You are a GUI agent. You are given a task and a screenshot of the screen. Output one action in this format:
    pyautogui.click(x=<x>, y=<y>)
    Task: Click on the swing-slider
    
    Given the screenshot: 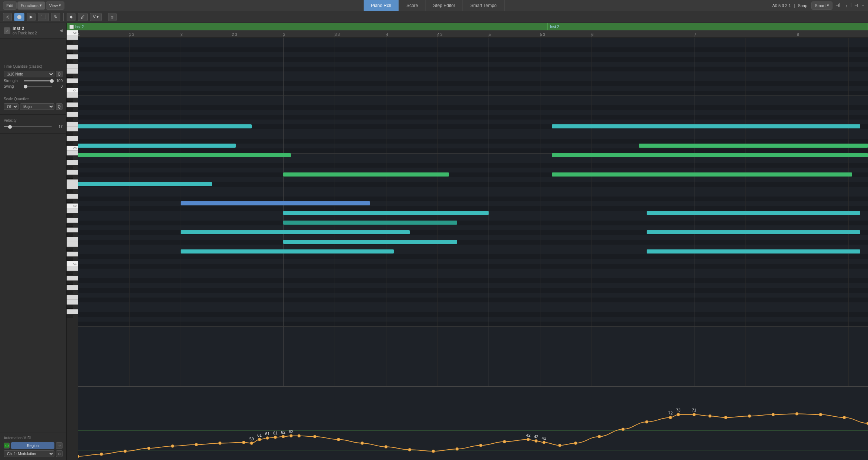 What is the action you would take?
    pyautogui.click(x=38, y=87)
    